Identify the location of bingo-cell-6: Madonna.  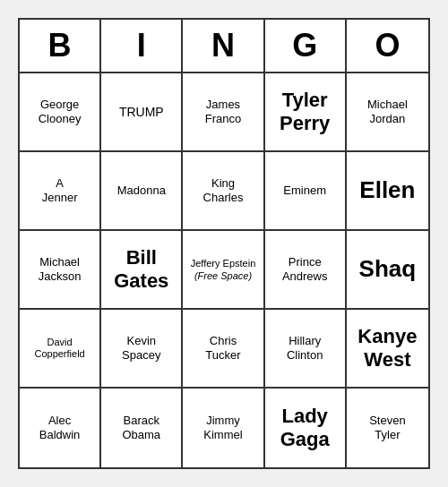
(142, 192).